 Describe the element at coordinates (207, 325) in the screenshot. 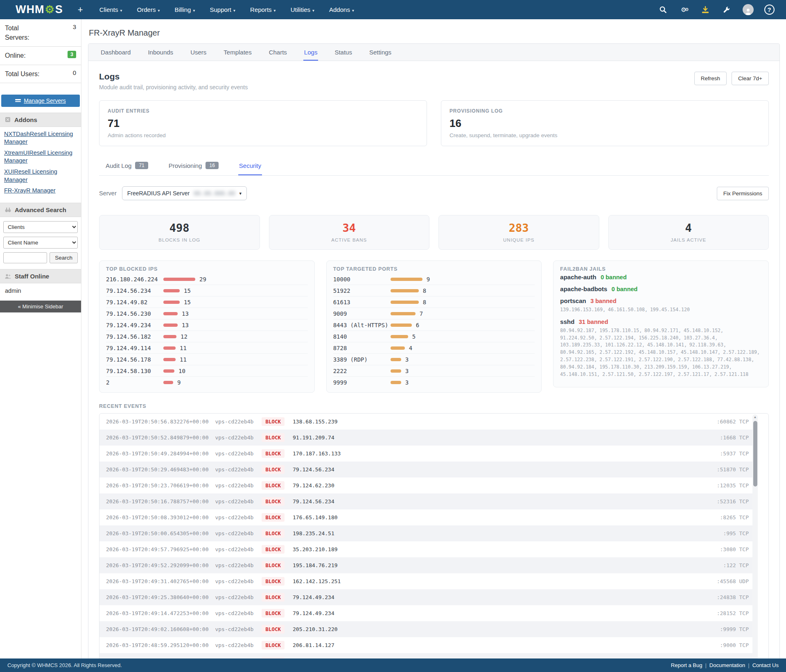

I see `blocked-ip-row: 79.124.49.234 13` at that location.